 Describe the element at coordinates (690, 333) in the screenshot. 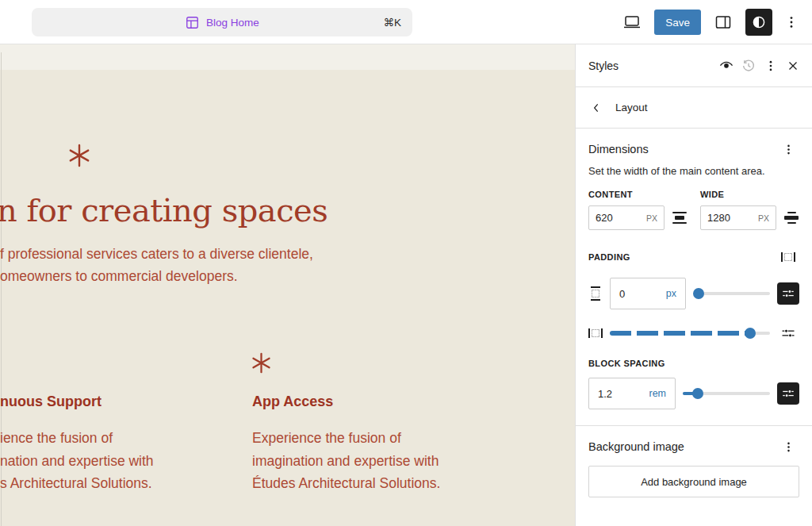

I see `horizontal-padding-slider` at that location.